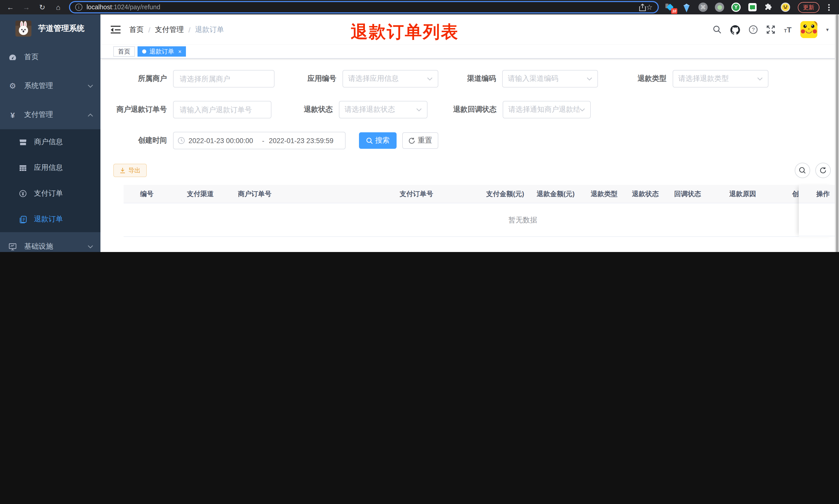 The image size is (839, 504). What do you see at coordinates (39, 86) in the screenshot?
I see `sidebar-item-label: 系统管理` at bounding box center [39, 86].